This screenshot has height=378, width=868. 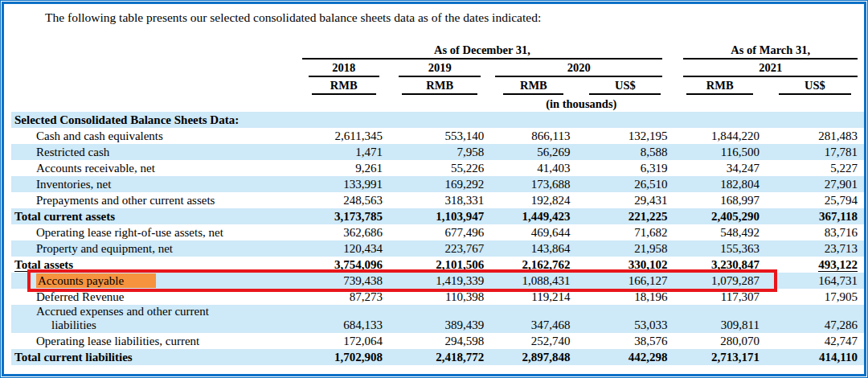 What do you see at coordinates (434, 13) in the screenshot?
I see `intro-text: The following table presents our selecte…` at bounding box center [434, 13].